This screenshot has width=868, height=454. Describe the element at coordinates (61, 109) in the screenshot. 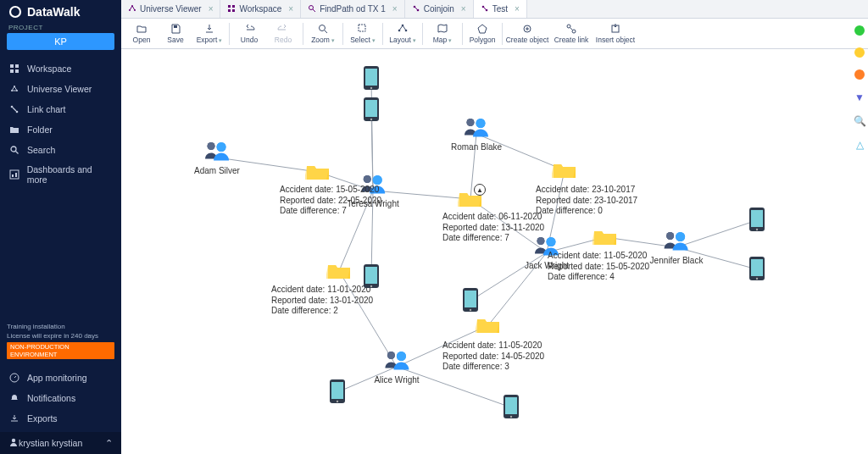

I see `nav-item-link-chart: Link chart` at that location.